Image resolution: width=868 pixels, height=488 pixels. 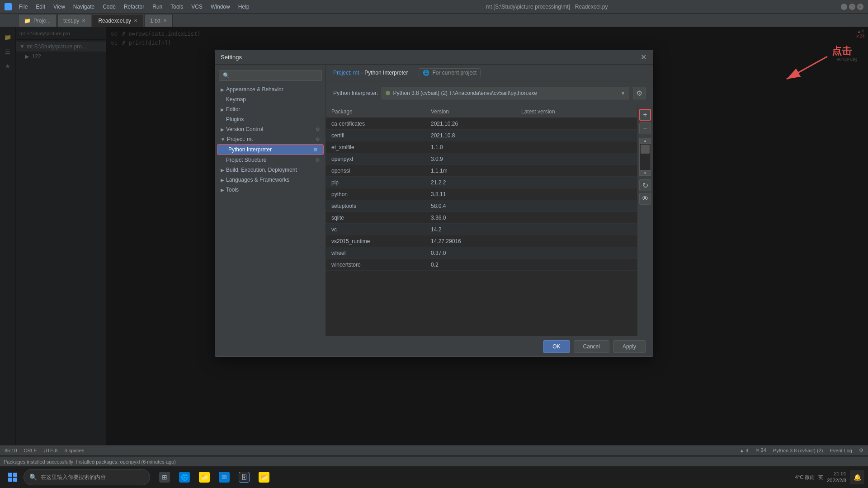 What do you see at coordinates (270, 89) in the screenshot?
I see `nav-appearance: ▶ Appearance & Behavior` at bounding box center [270, 89].